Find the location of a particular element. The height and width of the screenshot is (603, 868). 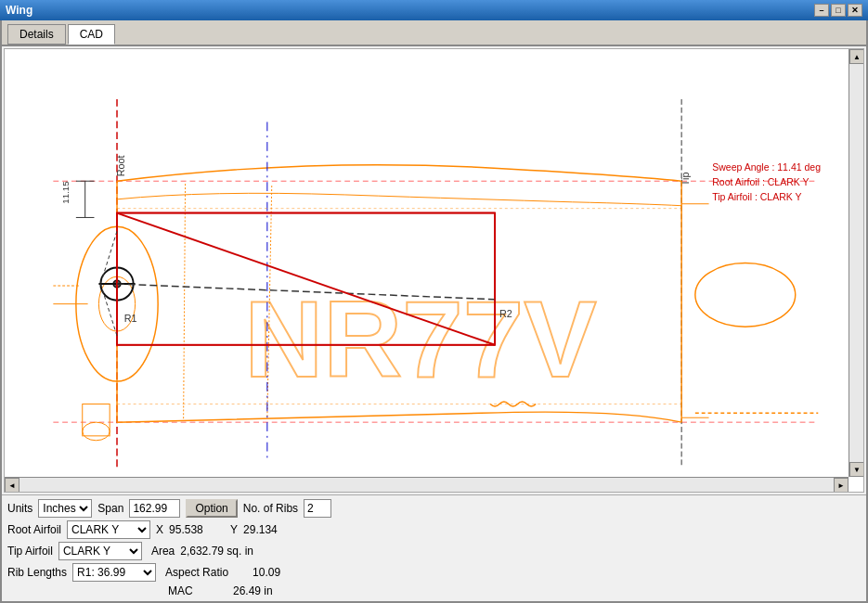

rib-lengths-select: R1: 36.99 is located at coordinates (114, 572).